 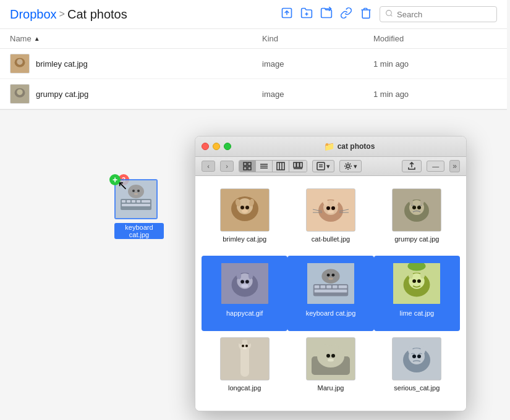 What do you see at coordinates (98, 15) in the screenshot?
I see `breadcrumb-current: Cat photos` at bounding box center [98, 15].